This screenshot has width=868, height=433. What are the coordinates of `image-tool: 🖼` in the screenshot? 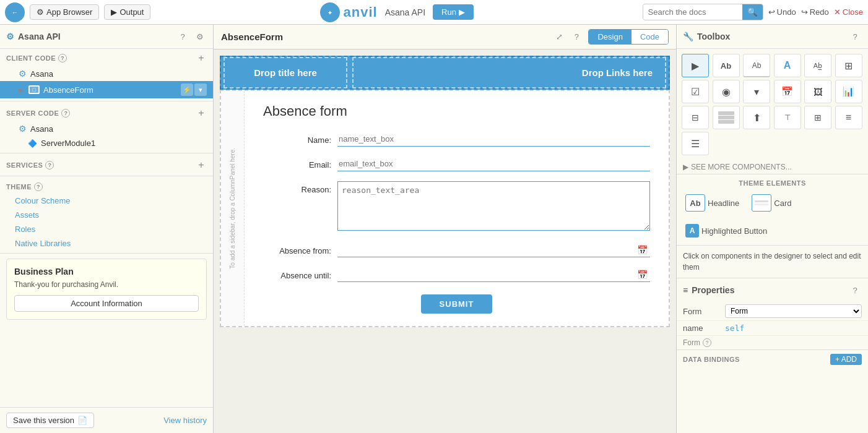 It's located at (818, 92).